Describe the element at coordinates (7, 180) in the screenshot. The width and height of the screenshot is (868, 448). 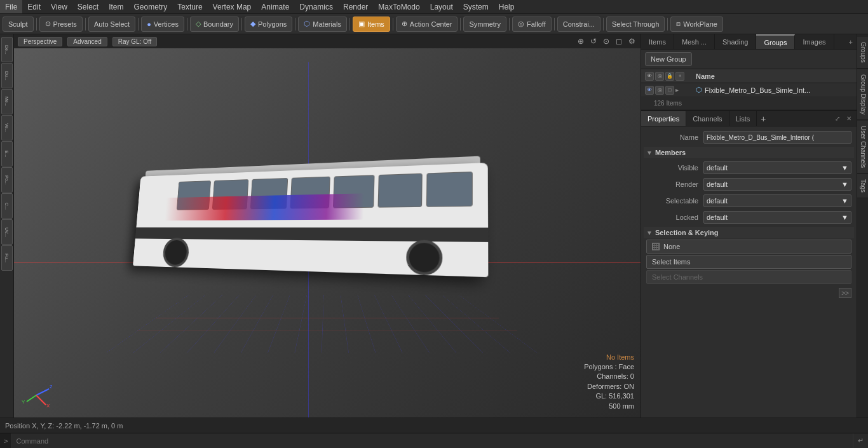
I see `left-btn-poly: Po...` at that location.